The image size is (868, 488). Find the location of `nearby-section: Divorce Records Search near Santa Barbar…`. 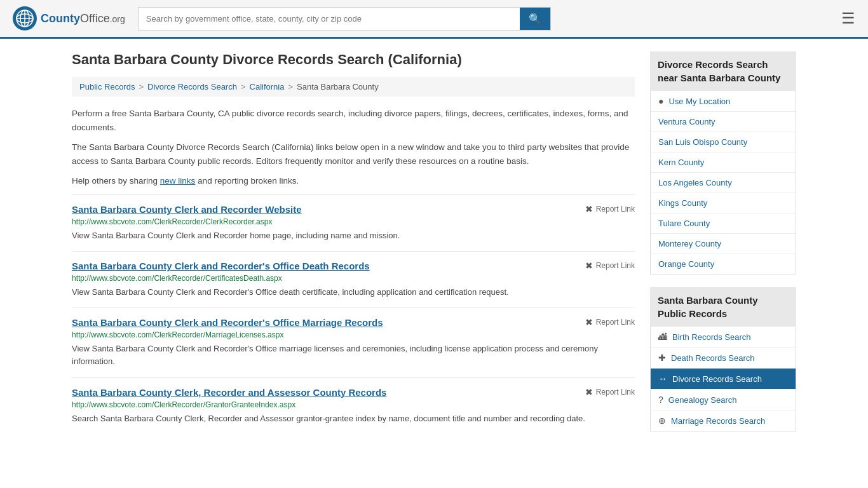

nearby-section: Divorce Records Search near Santa Barbar… is located at coordinates (723, 163).